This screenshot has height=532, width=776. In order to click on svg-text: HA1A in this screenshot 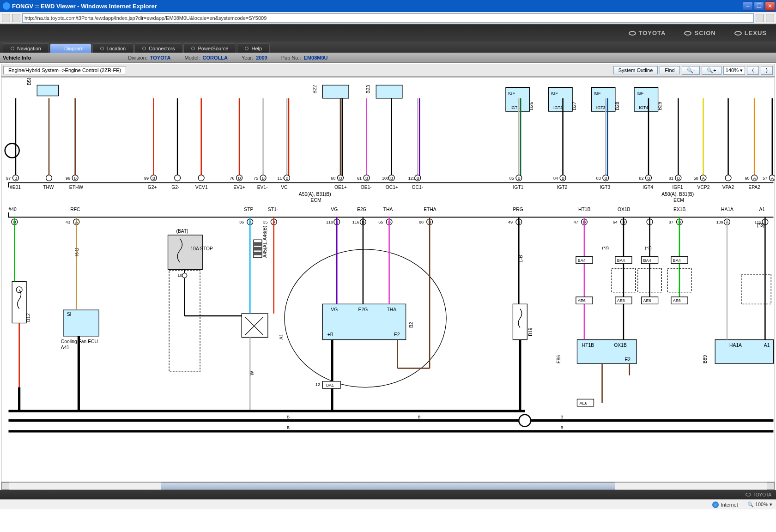, I will do `click(727, 210)`.